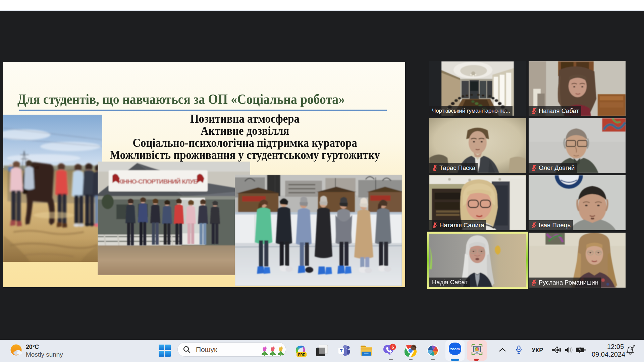  Describe the element at coordinates (302, 355) in the screenshot. I see `svg-text: PRE` at that location.